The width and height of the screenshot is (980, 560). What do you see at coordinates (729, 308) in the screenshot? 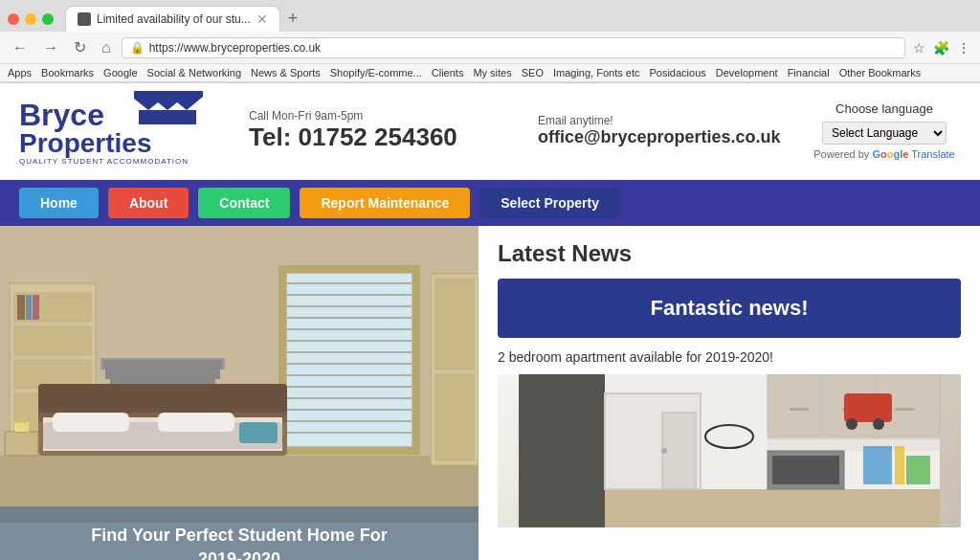
I see `news-banner-text: Fantastic news!` at bounding box center [729, 308].